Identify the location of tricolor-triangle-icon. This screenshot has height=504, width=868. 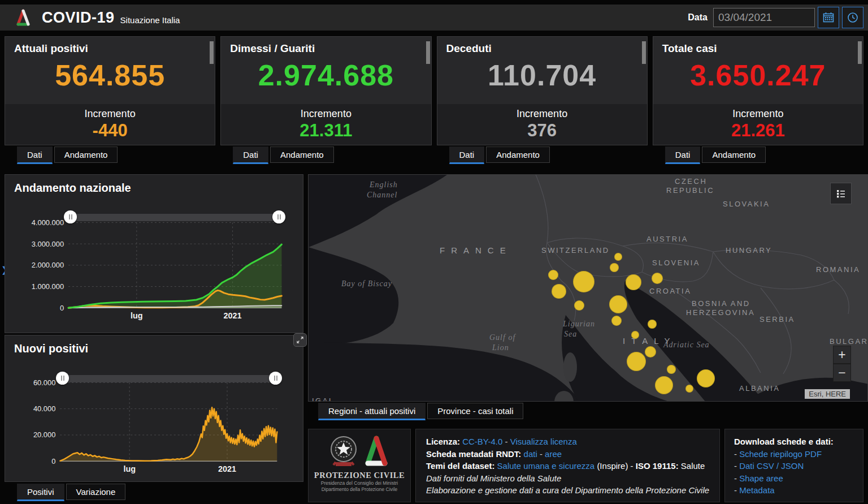
(376, 451).